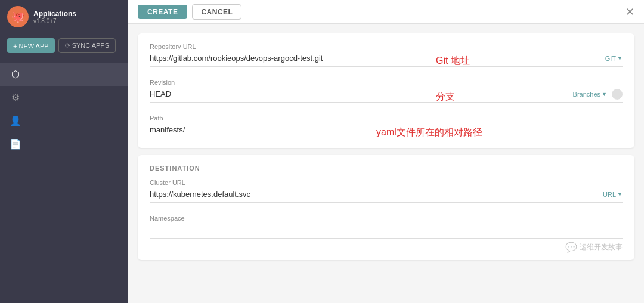  I want to click on namespace-input, so click(386, 230).